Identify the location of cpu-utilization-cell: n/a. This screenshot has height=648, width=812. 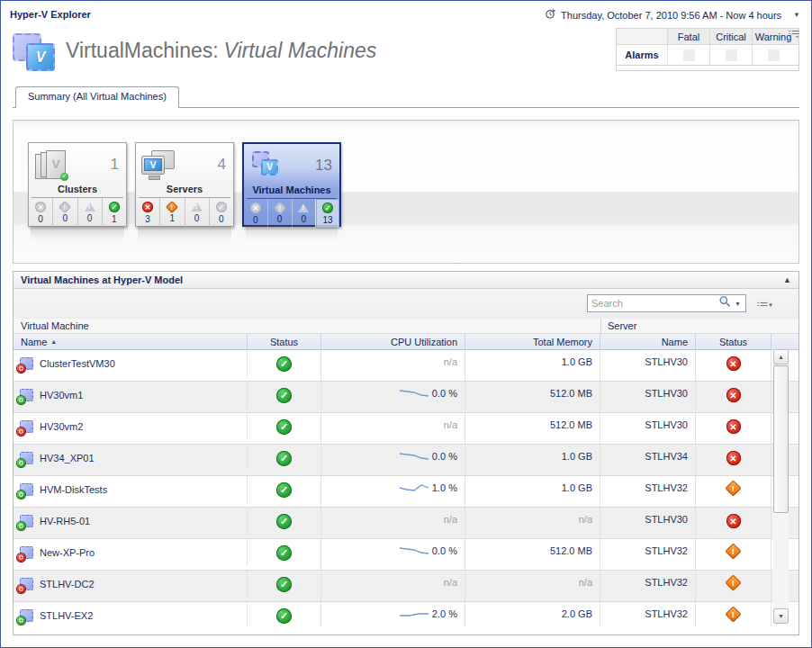
(393, 586).